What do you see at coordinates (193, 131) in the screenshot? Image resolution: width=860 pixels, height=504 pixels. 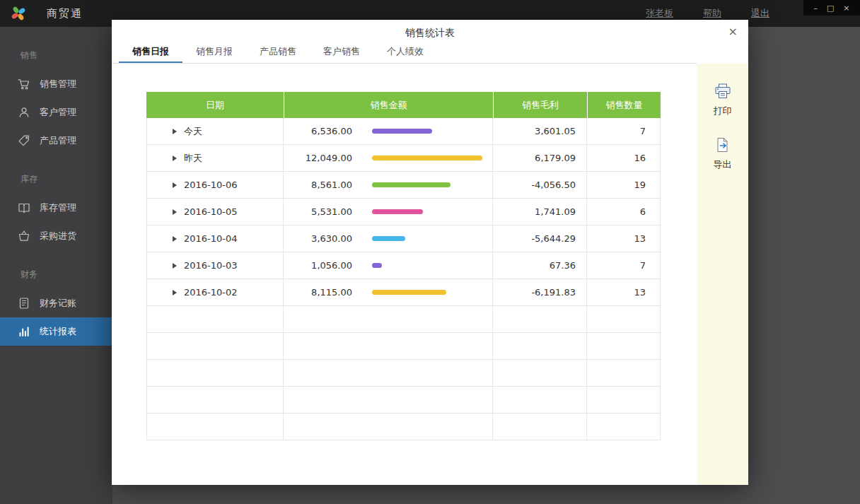 I see `row-date: 今天` at bounding box center [193, 131].